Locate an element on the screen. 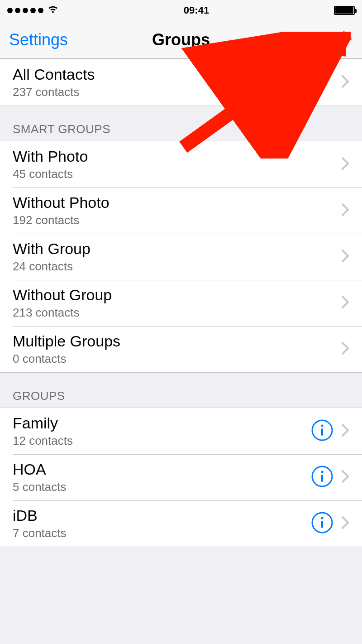 This screenshot has height=644, width=362. smart-group-row: Multiple Groups 0 contacts is located at coordinates (181, 349).